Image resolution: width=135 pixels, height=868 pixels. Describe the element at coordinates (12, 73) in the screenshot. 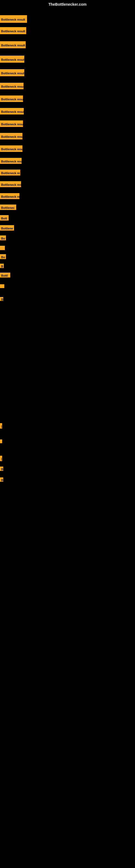

I see `bottleneck-badge-5: Bottleneck resul` at that location.